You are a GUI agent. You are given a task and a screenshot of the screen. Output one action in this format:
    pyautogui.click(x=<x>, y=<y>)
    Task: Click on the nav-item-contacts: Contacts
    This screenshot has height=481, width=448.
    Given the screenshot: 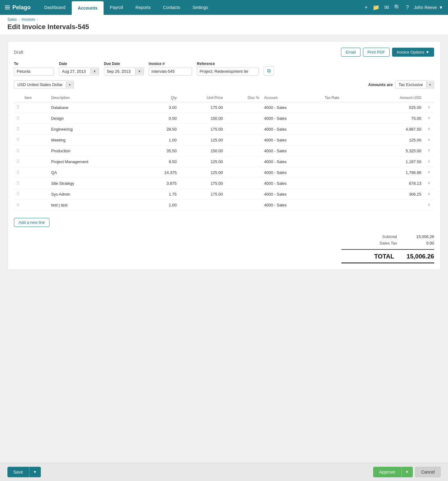 What is the action you would take?
    pyautogui.click(x=171, y=7)
    